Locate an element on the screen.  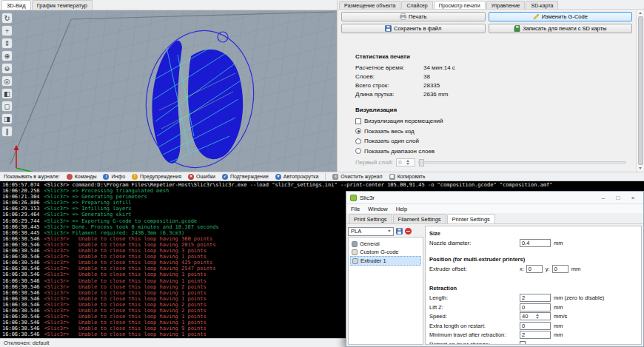
fit-view-icon: ◎ is located at coordinates (7, 81).